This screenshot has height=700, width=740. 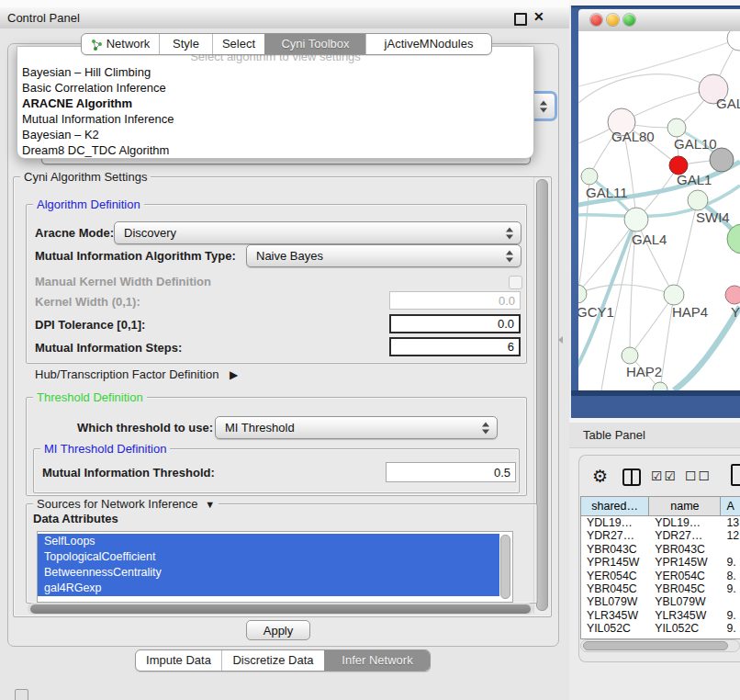 What do you see at coordinates (275, 134) in the screenshot?
I see `algorithm-option: Bayesian – K2` at bounding box center [275, 134].